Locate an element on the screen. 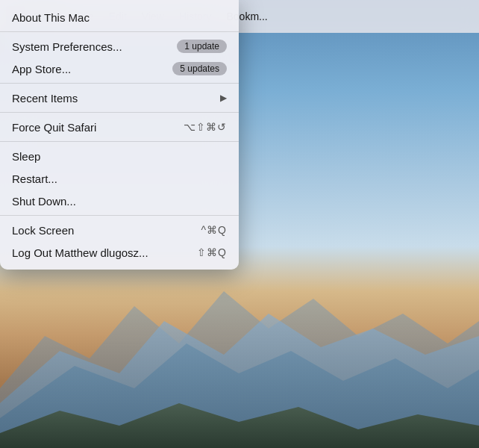  force-quit-safari-label: Force Quit Safari is located at coordinates (54, 127).